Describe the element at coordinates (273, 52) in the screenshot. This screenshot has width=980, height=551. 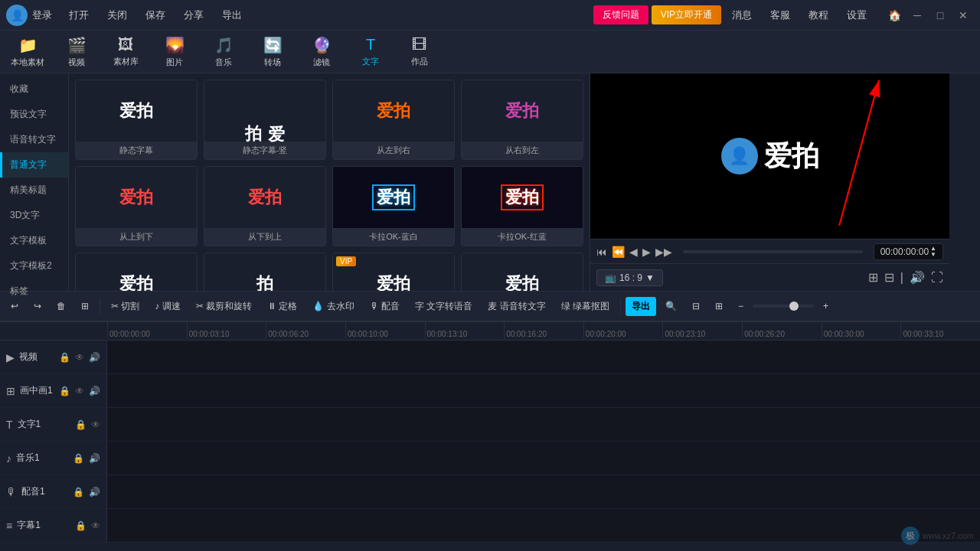
I see `tool-transition: 🔄 转场` at that location.